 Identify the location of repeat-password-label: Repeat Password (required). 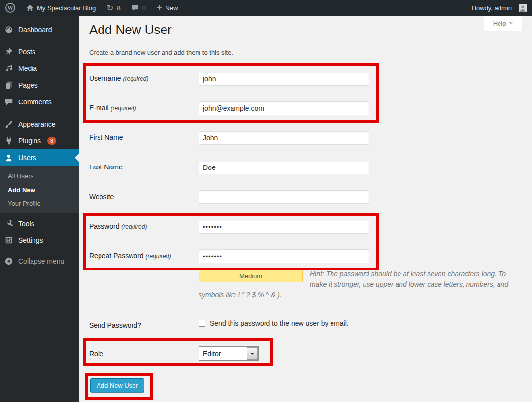
(130, 256).